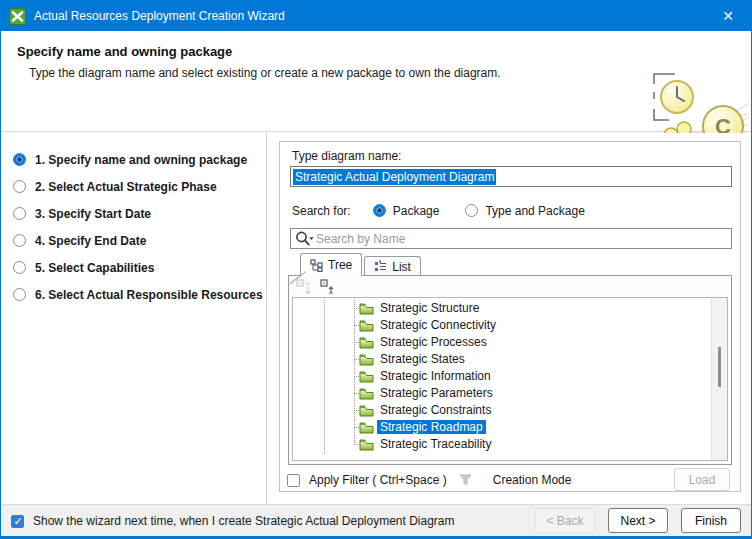  I want to click on tree-scrollbar, so click(719, 379).